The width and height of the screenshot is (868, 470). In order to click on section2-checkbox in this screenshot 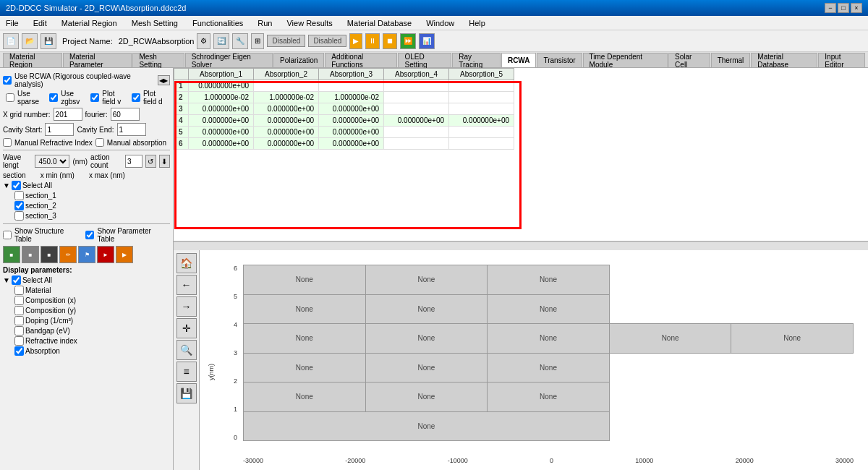, I will do `click(19, 205)`.